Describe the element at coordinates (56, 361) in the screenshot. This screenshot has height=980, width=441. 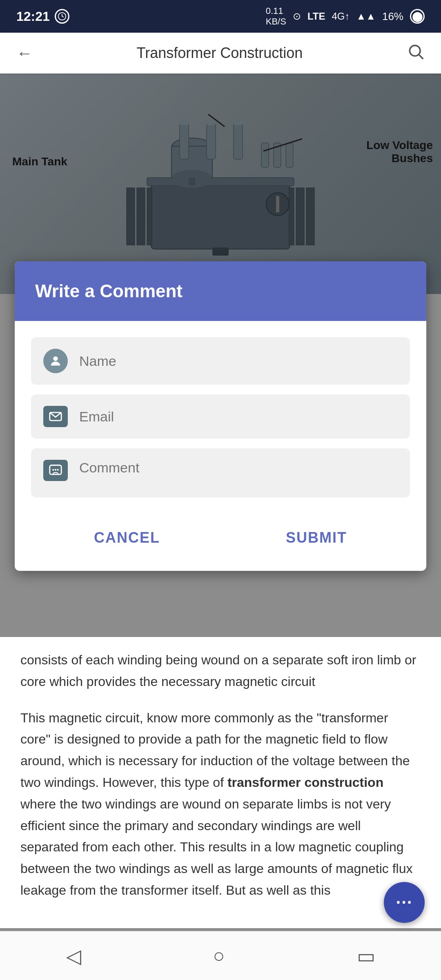
I see `person-icon` at that location.